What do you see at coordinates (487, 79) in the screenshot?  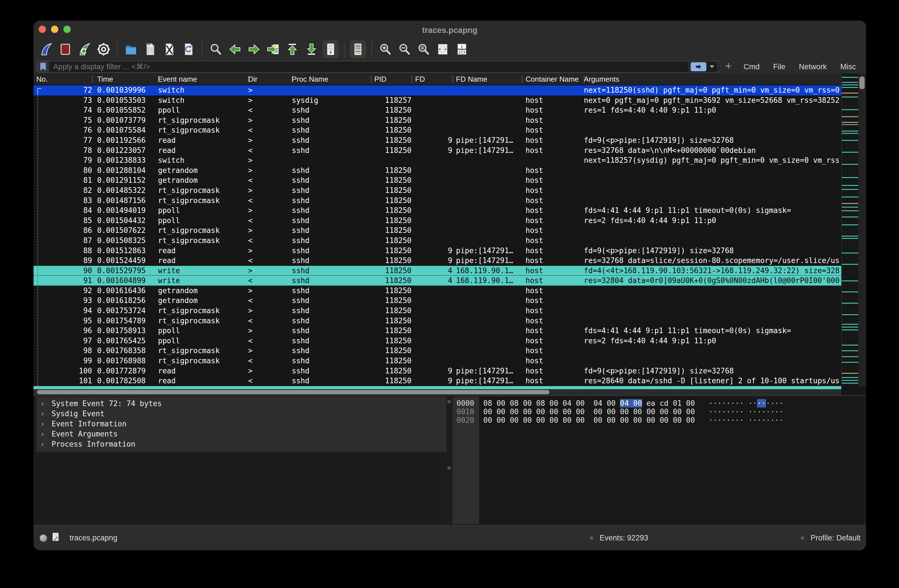 I see `column-header-fdname: FD Name` at bounding box center [487, 79].